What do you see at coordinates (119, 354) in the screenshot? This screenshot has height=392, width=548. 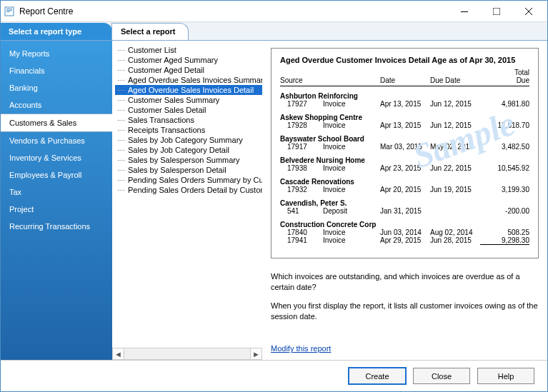 I see `scroll-left-arrow: ◄` at bounding box center [119, 354].